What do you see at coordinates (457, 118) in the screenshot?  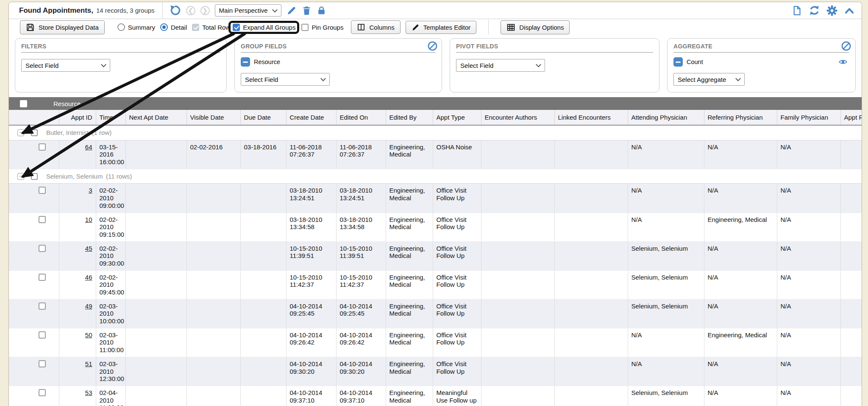 I see `column-header: Appt Type` at bounding box center [457, 118].